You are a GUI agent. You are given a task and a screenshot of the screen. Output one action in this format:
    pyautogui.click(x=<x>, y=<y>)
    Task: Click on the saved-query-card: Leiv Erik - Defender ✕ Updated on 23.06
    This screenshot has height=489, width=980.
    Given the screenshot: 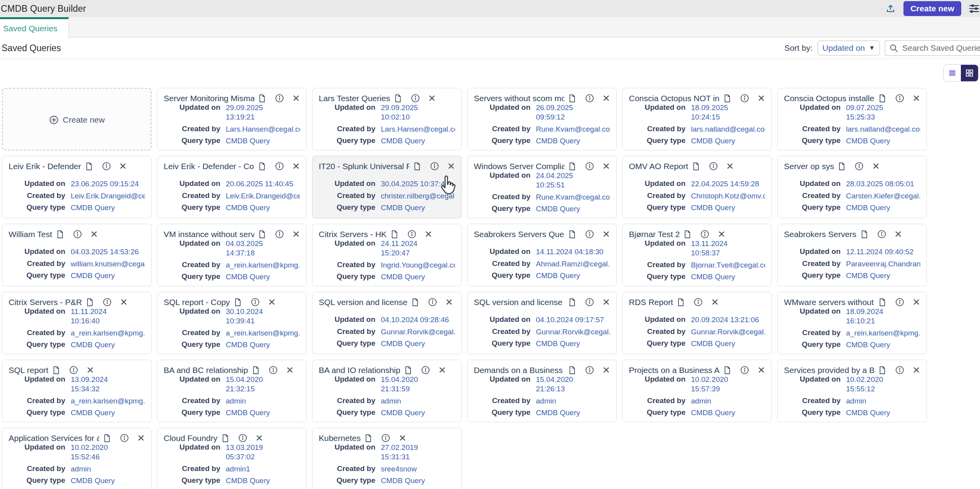 What is the action you would take?
    pyautogui.click(x=77, y=187)
    